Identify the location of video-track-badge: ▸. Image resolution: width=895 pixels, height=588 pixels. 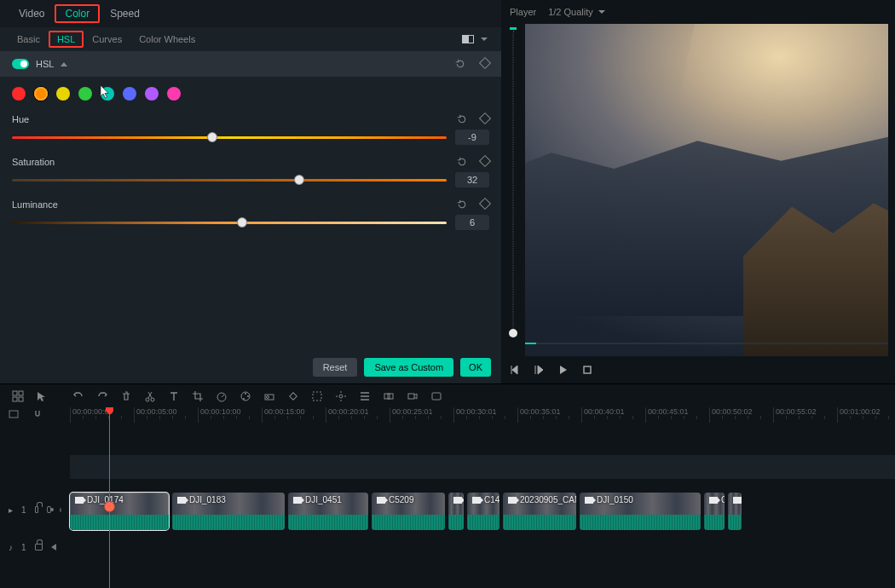
(10, 510).